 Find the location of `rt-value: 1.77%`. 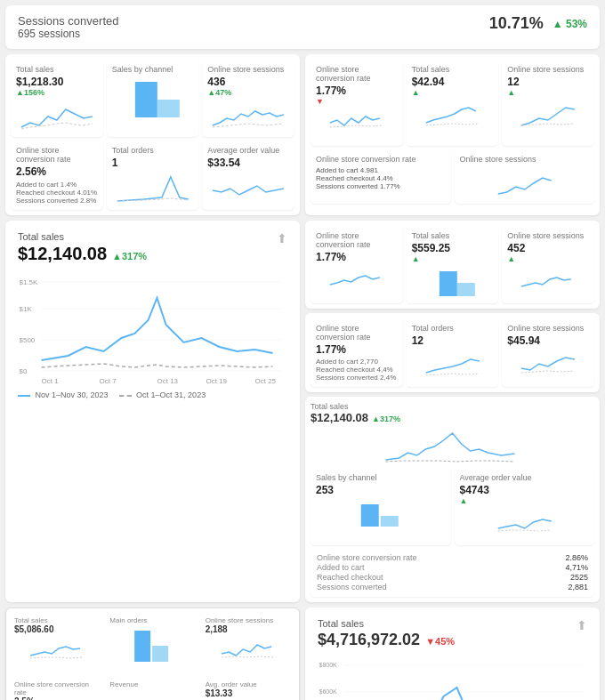

rt-value: 1.77% is located at coordinates (357, 91).